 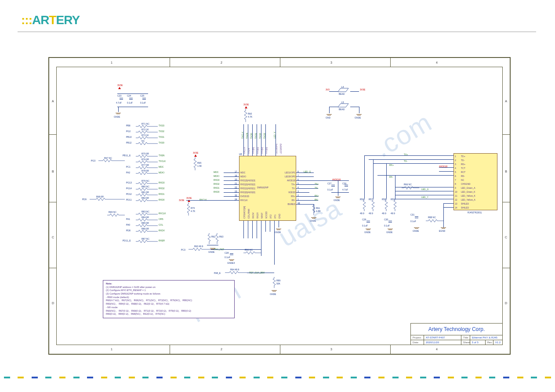 What do you see at coordinates (145, 165) in the screenshot?
I see `ref-label: R77 0R` at bounding box center [145, 165].